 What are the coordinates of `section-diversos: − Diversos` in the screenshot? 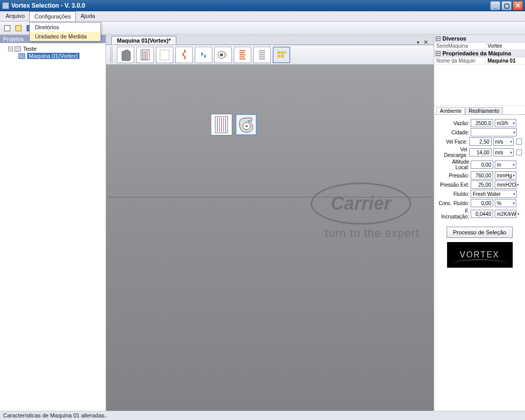 It's located at (480, 39).